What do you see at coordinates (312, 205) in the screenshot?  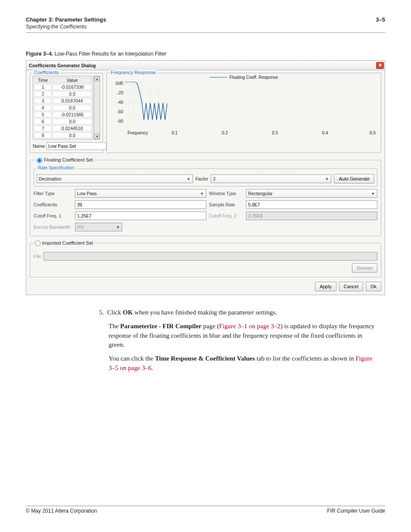 I see `sample-rate-input` at bounding box center [312, 205].